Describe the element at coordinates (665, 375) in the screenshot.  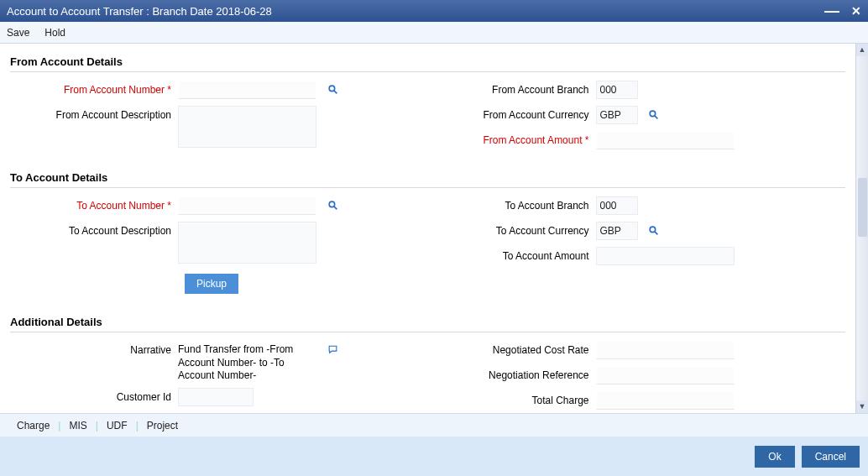
I see `negotiation-reference-input` at that location.